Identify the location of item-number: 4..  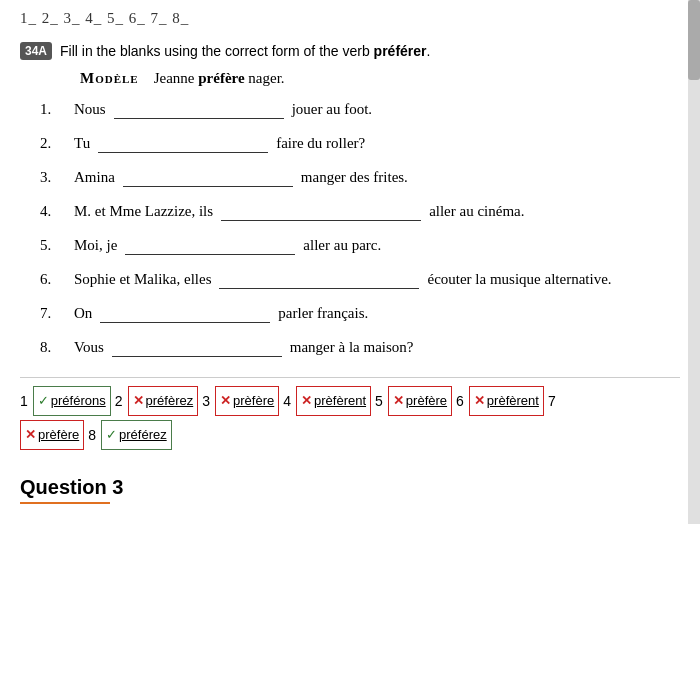
(55, 212).